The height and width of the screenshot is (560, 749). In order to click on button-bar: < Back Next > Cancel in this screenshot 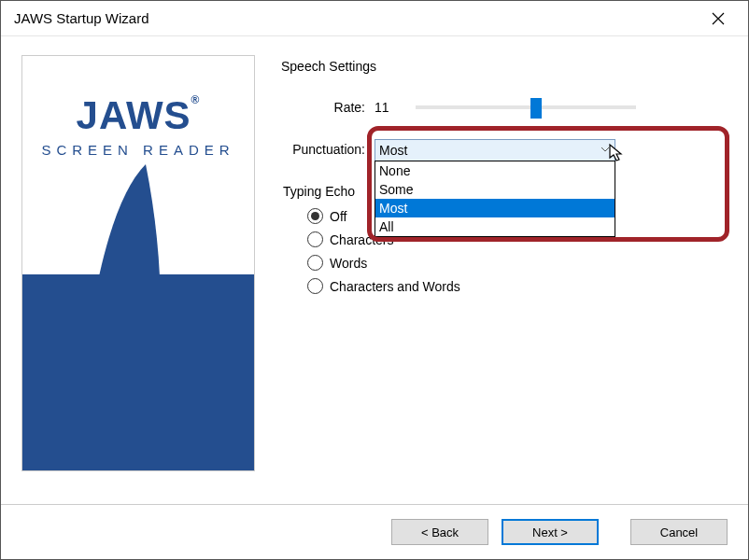, I will do `click(374, 532)`.